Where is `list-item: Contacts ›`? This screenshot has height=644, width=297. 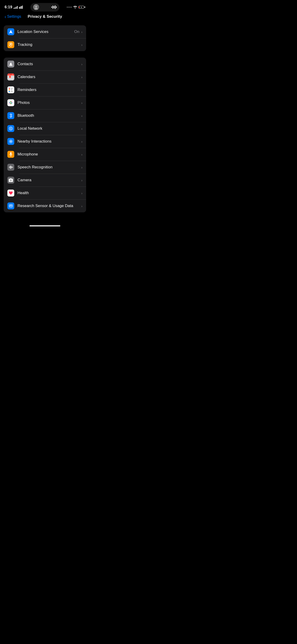
list-item: Contacts › is located at coordinates (45, 64).